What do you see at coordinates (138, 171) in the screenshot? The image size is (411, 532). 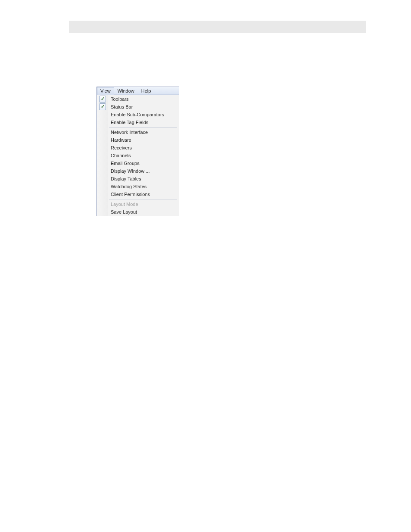 I see `menu-display-window: Display Window ...` at bounding box center [138, 171].